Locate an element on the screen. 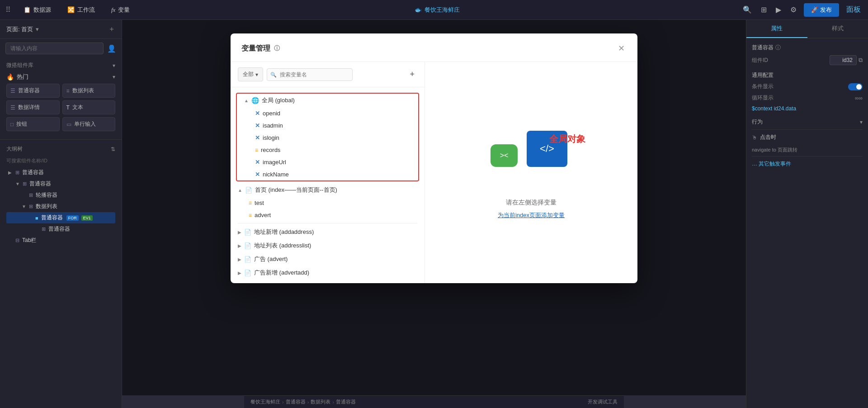  search-input is located at coordinates (54, 48).